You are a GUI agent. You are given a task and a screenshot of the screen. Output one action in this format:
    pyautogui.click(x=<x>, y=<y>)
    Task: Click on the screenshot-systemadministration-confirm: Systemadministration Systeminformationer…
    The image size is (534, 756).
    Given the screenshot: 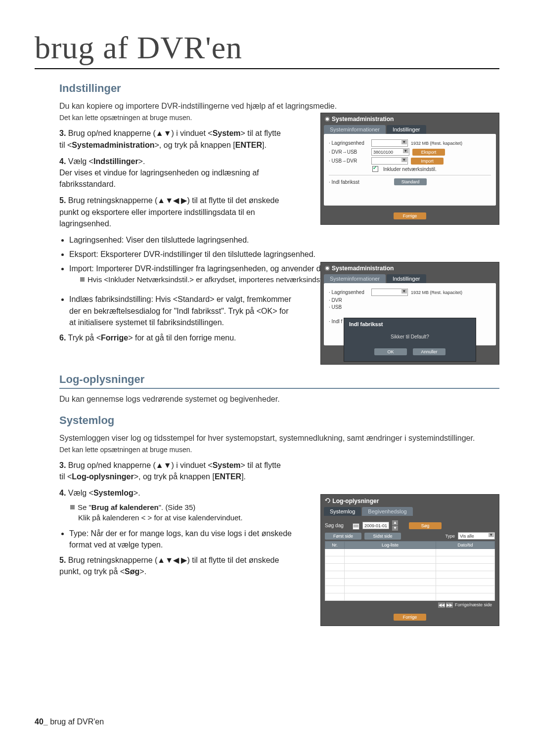 What is the action you would take?
    pyautogui.click(x=410, y=313)
    